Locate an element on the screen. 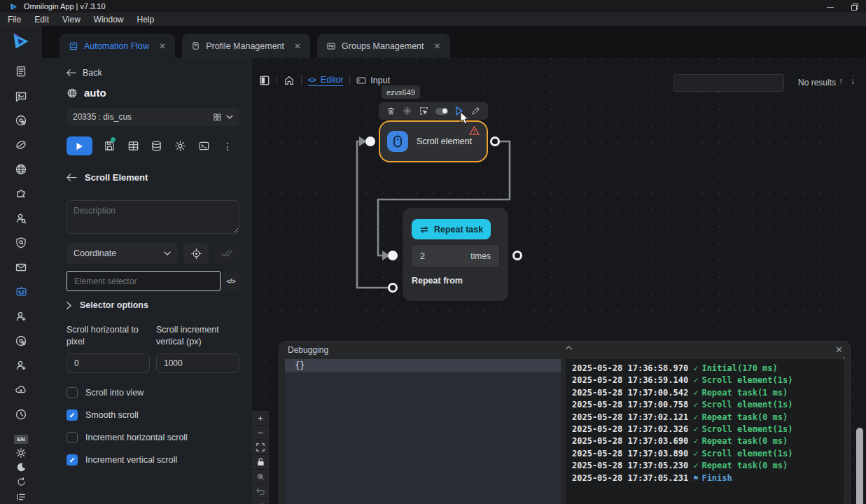  journal-icon is located at coordinates (21, 71).